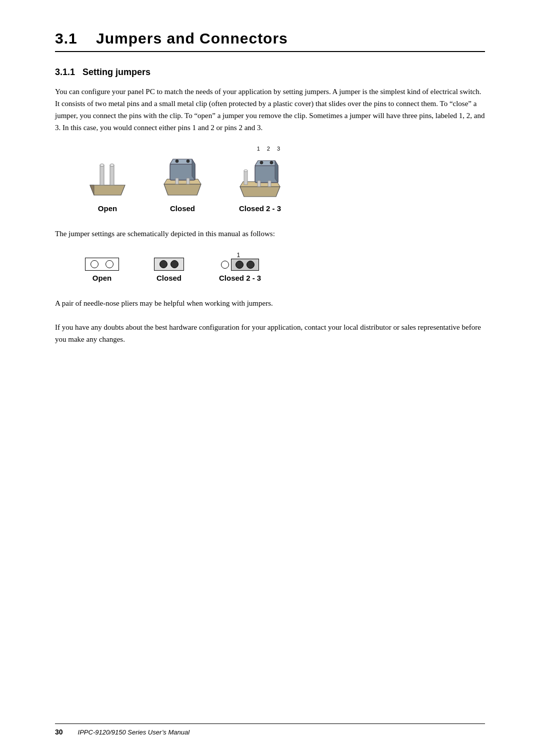  Describe the element at coordinates (270, 333) in the screenshot. I see `body-paragraph-4: If you have any doubts about the best ha…` at that location.